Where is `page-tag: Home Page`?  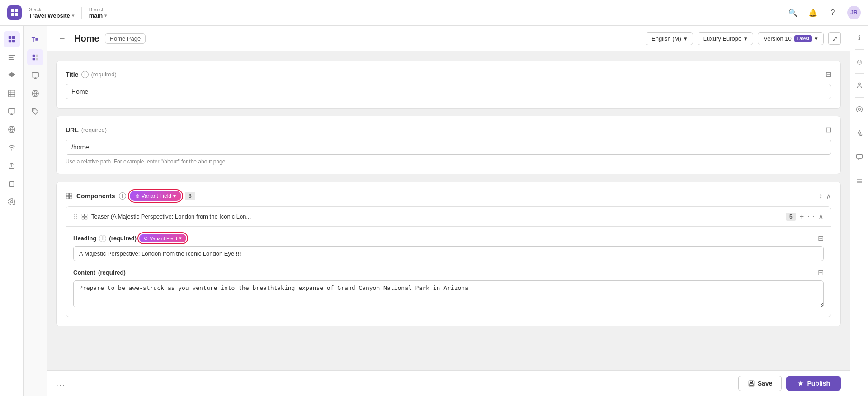
page-tag: Home Page is located at coordinates (126, 39).